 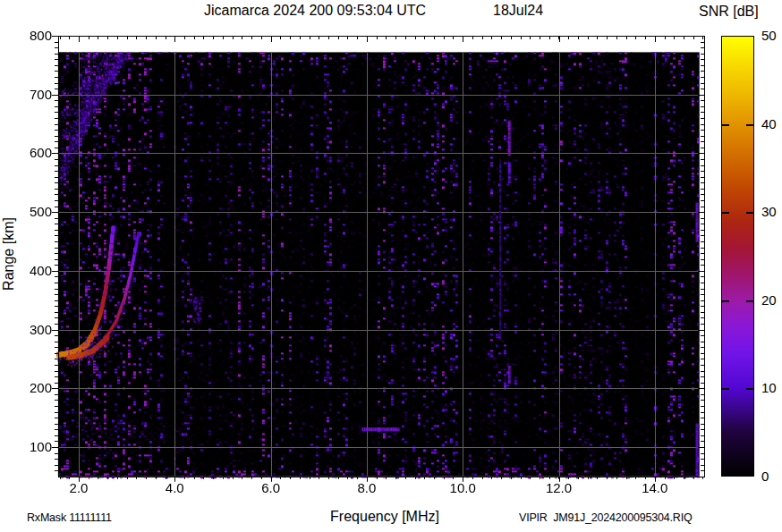 I want to click on colorbar-title: SNR [dB], so click(x=728, y=12).